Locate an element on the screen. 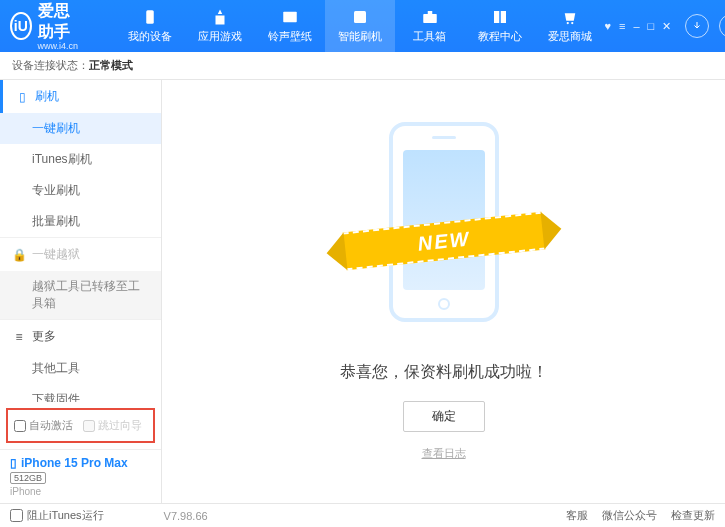 Image resolution: width=725 pixels, height=527 pixels. nav-toolbox: 工具箱 is located at coordinates (430, 26).